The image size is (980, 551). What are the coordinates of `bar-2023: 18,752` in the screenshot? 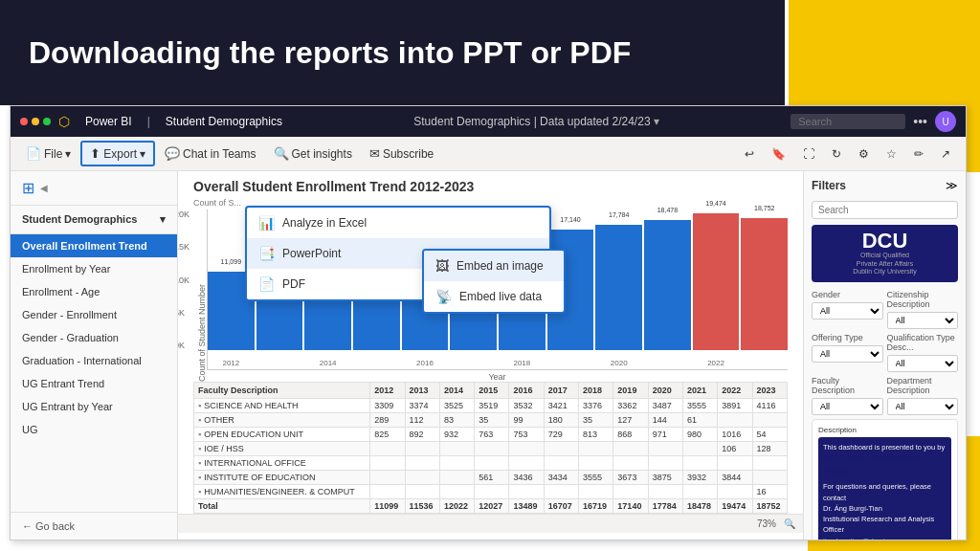 It's located at (764, 284).